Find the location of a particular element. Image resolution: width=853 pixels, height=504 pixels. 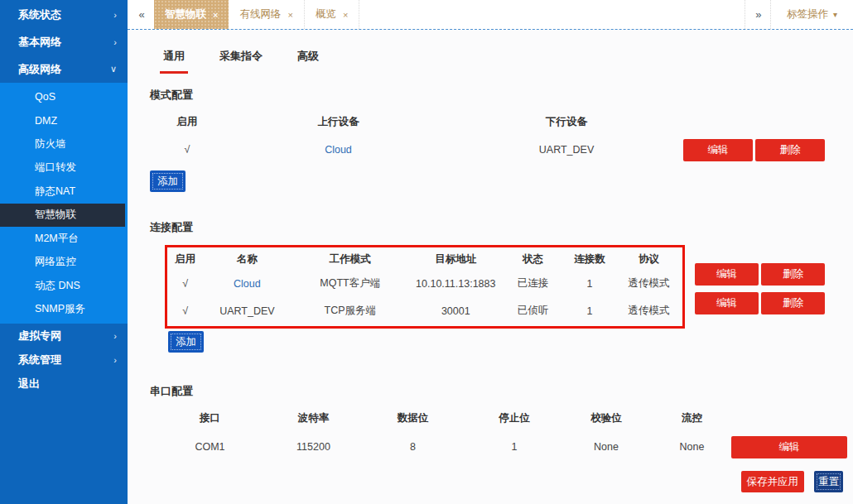

serial-row-port: COM1 is located at coordinates (210, 447).